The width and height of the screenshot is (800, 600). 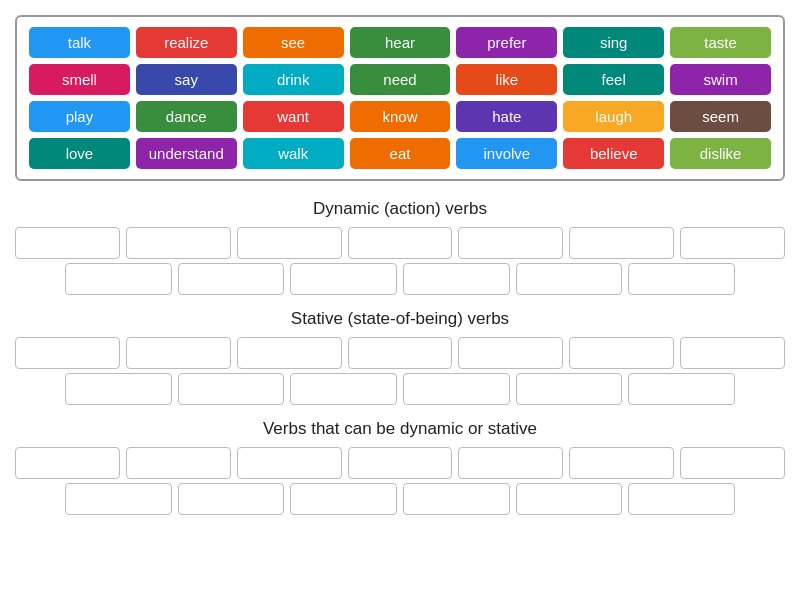 I want to click on word-chip: feel, so click(x=614, y=80).